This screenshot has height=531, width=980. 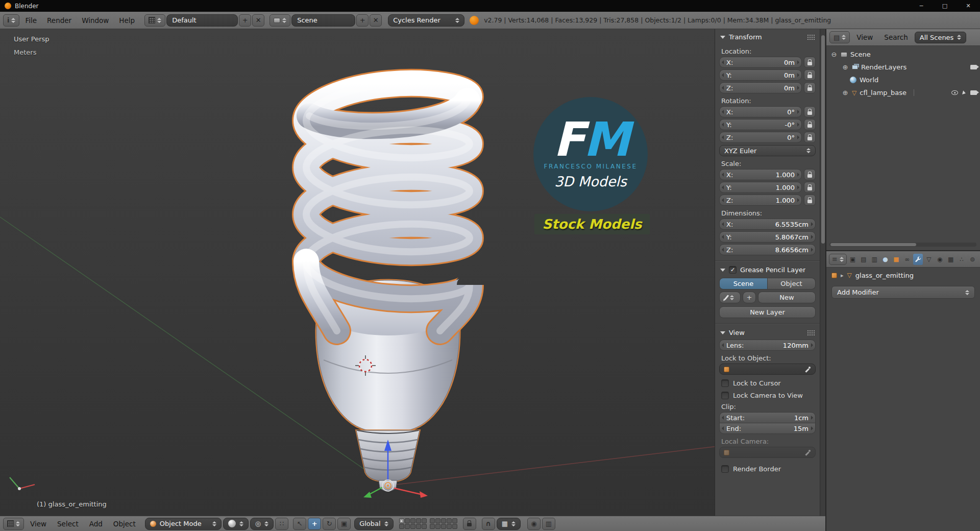 I want to click on visibility-toggle-icon, so click(x=954, y=93).